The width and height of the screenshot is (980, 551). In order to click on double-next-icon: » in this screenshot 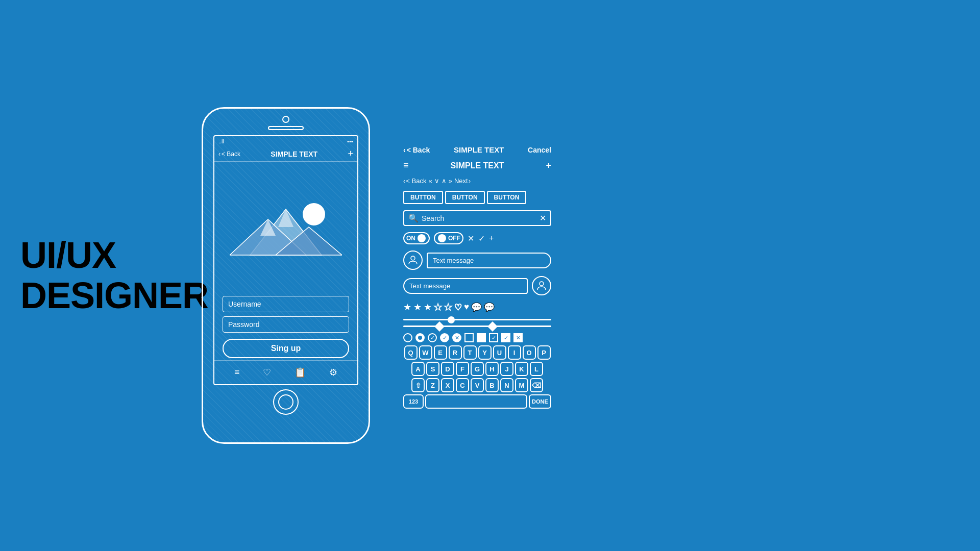, I will do `click(450, 181)`.